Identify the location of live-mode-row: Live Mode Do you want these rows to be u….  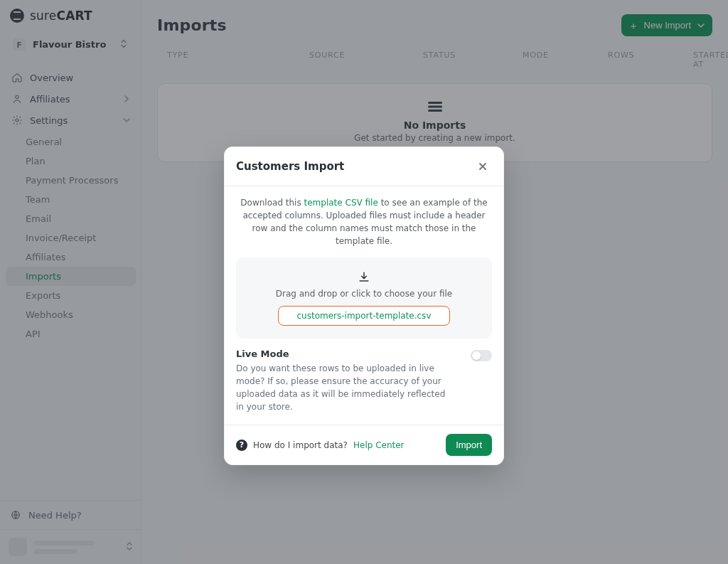
(364, 381).